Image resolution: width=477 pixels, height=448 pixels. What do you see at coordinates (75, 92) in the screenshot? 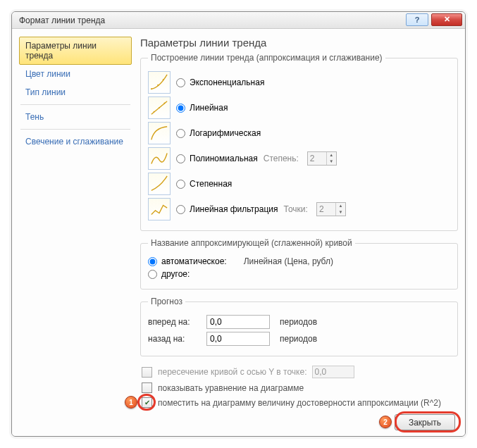
I see `sidebar-item-line-type: Тип линии` at bounding box center [75, 92].